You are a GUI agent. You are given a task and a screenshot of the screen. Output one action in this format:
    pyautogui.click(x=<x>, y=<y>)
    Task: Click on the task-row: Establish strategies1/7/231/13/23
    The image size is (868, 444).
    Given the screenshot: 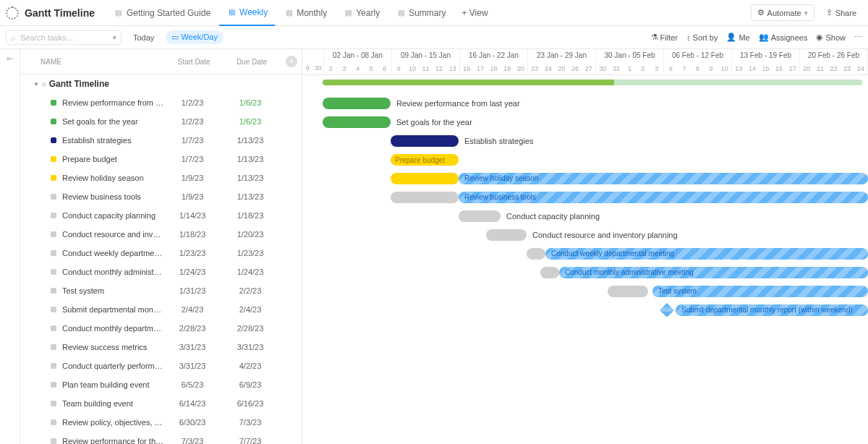 What is the action you would take?
    pyautogui.click(x=161, y=140)
    